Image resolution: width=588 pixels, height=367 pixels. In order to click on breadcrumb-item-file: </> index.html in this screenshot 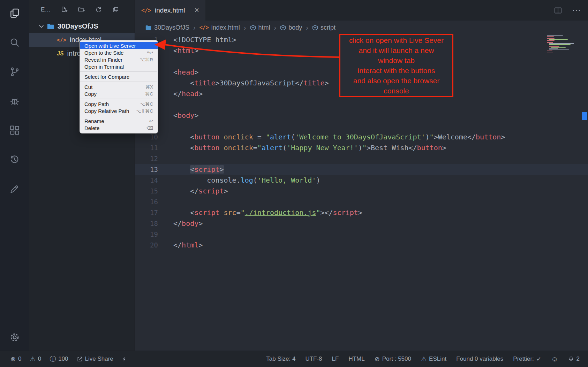, I will do `click(220, 28)`.